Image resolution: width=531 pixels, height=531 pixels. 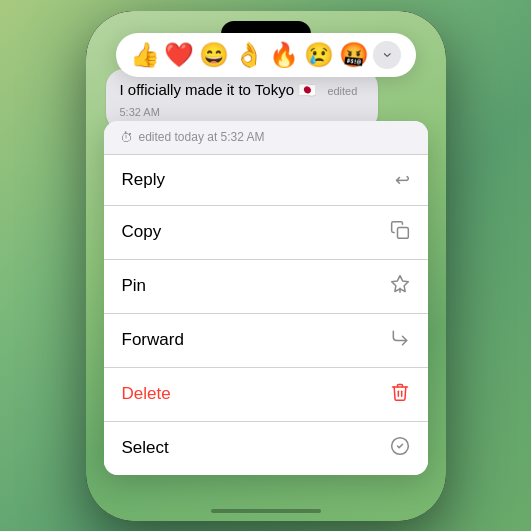 What do you see at coordinates (202, 137) in the screenshot?
I see `edit-info-text: edited today at 5:32 AM` at bounding box center [202, 137].